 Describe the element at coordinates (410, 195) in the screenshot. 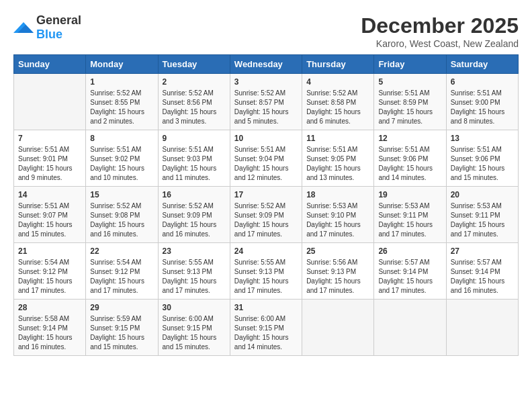

I see `day-number: 19` at that location.